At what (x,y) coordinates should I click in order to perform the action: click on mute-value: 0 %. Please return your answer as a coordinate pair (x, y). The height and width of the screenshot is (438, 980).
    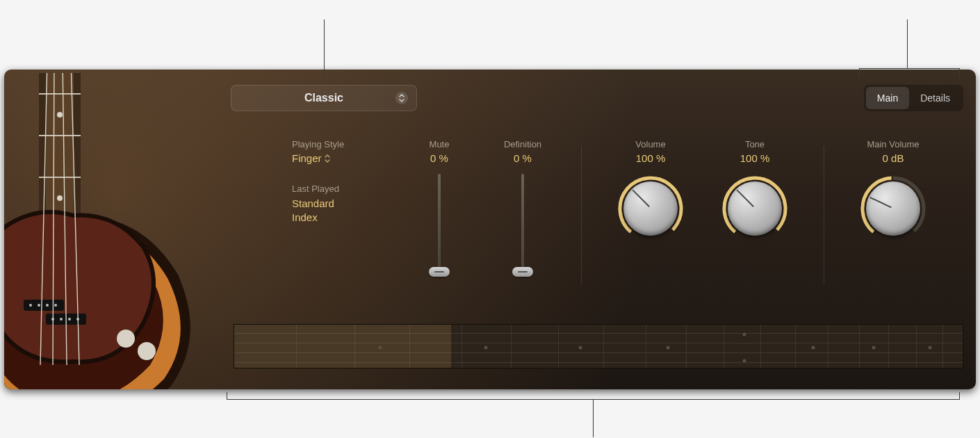
    Looking at the image, I should click on (439, 159).